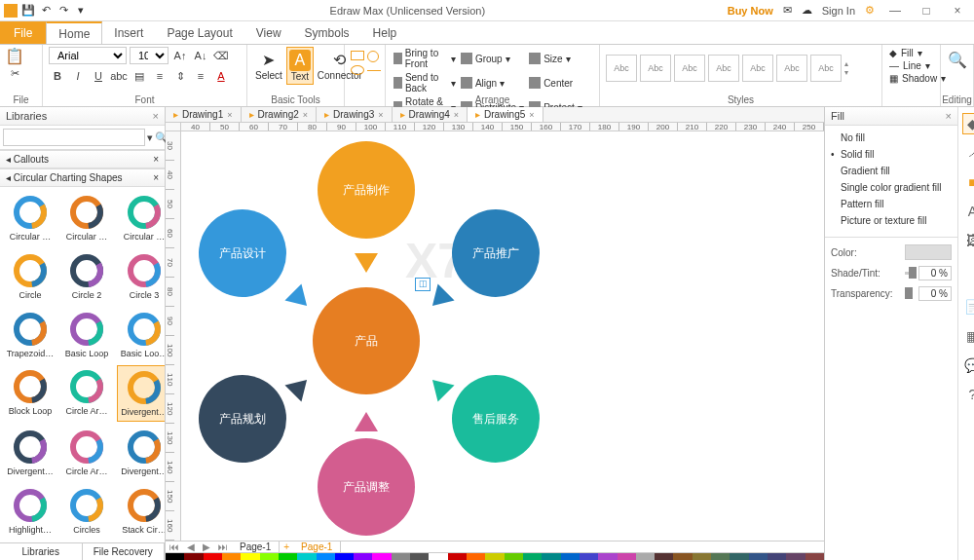 The height and width of the screenshot is (560, 974). I want to click on font-name-select: Arial, so click(88, 56).